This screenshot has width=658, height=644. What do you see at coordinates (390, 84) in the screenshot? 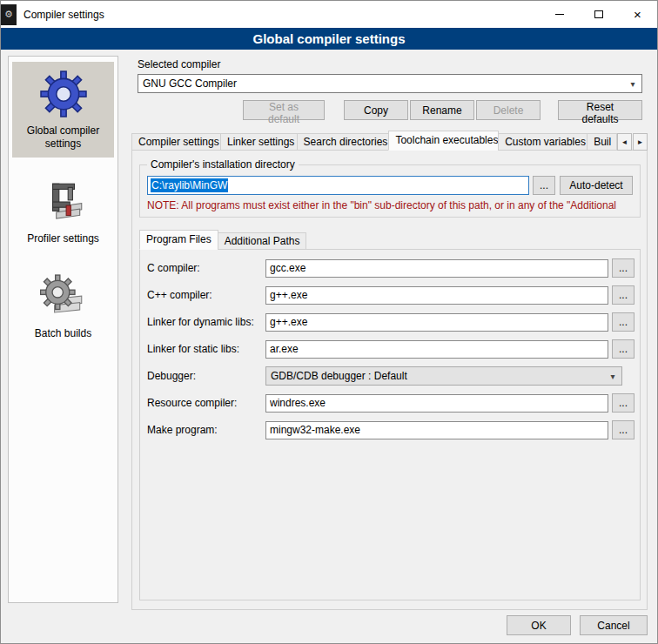
I see `selected-compiler-dropdown: GNU GCC Compiler ▾` at bounding box center [390, 84].